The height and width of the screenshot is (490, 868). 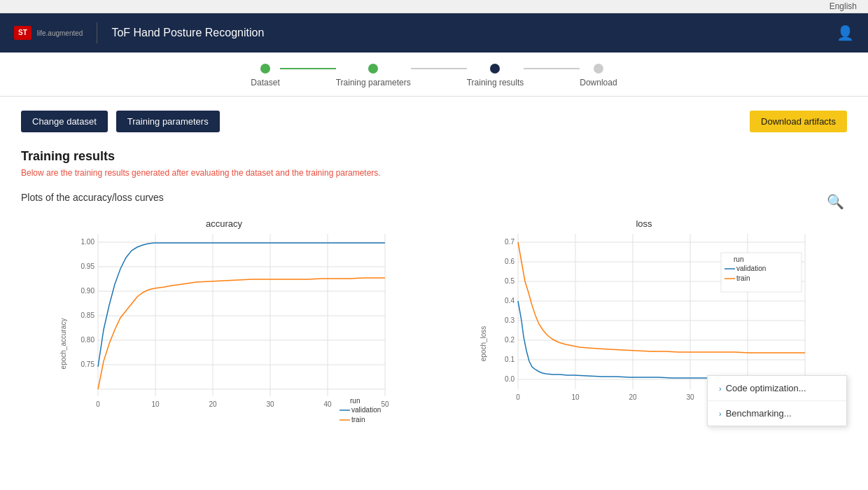 I want to click on user-icon: 👤, so click(x=846, y=33).